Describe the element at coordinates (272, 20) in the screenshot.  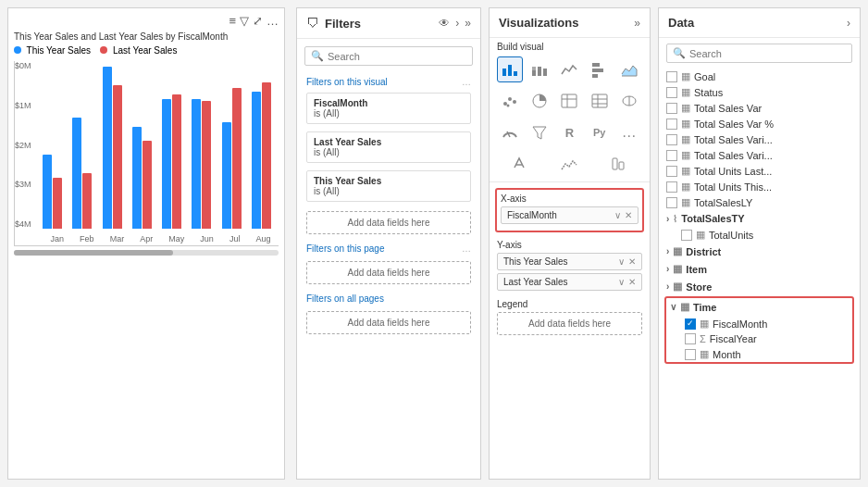
I see `more-icon: …` at that location.